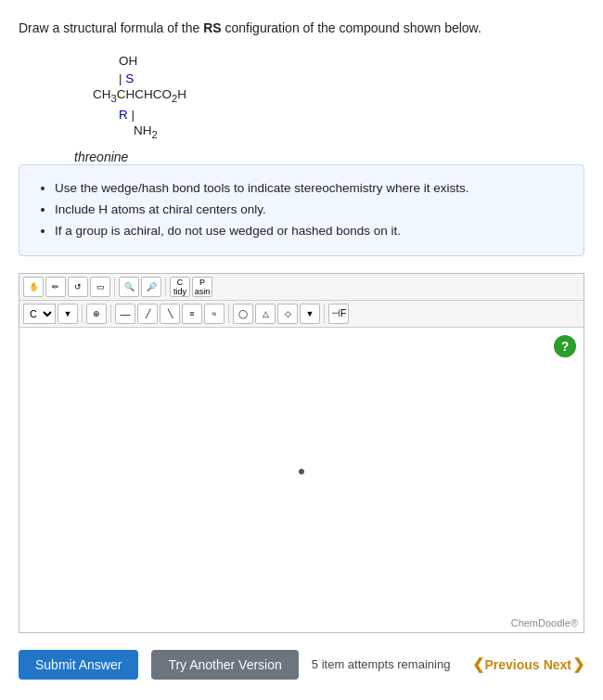 This screenshot has width=603, height=700. Describe the element at coordinates (125, 314) in the screenshot. I see `bond-single-btn: —` at that location.